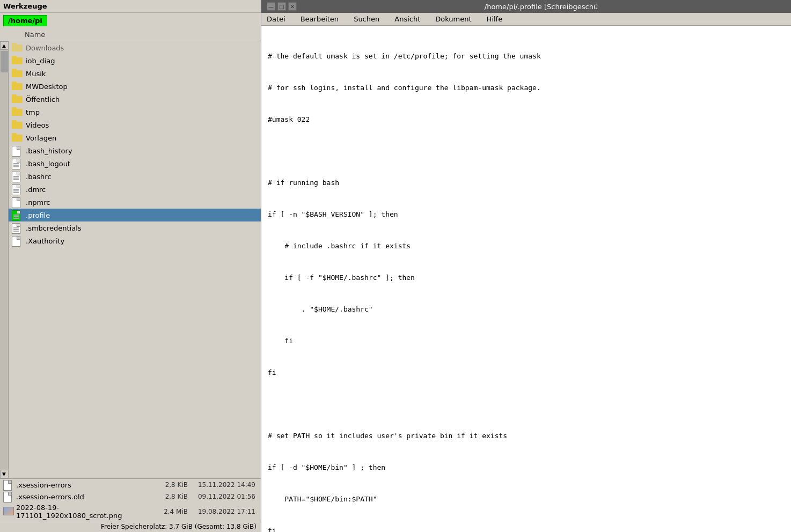 The height and width of the screenshot is (532, 791). Describe the element at coordinates (135, 176) in the screenshot. I see `list-item: .bashrc` at that location.